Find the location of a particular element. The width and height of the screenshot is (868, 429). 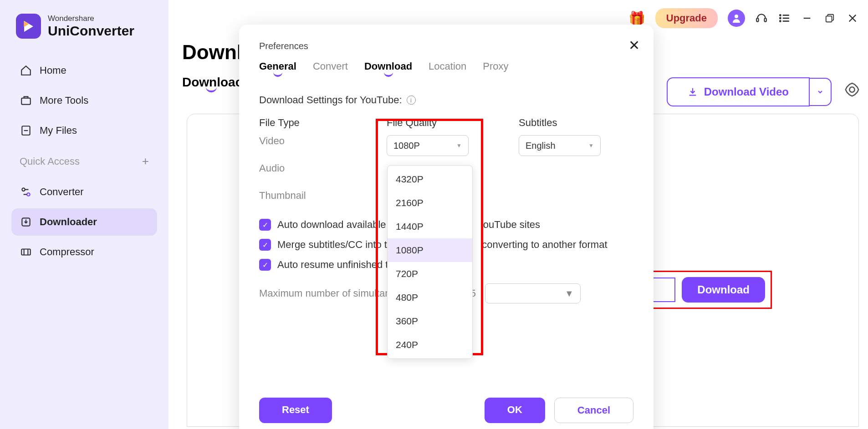

tab-download: Download is located at coordinates (388, 68).